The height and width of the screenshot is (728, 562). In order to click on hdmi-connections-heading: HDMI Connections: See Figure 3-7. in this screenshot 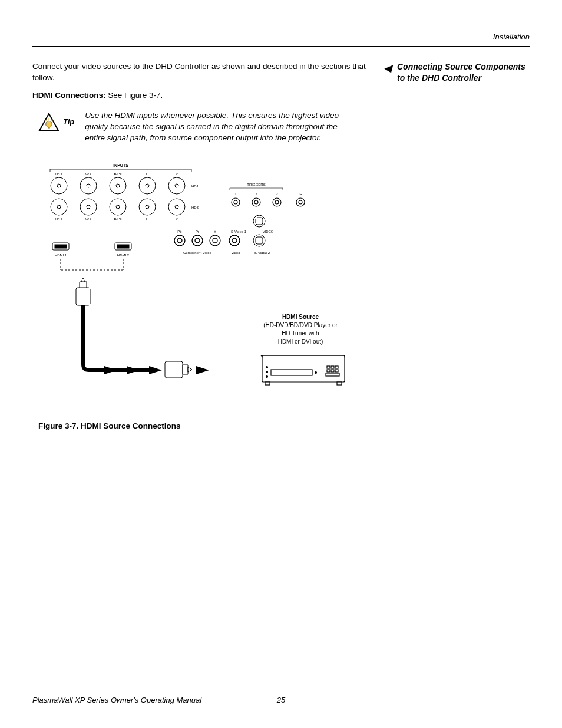, I will do `click(206, 95)`.